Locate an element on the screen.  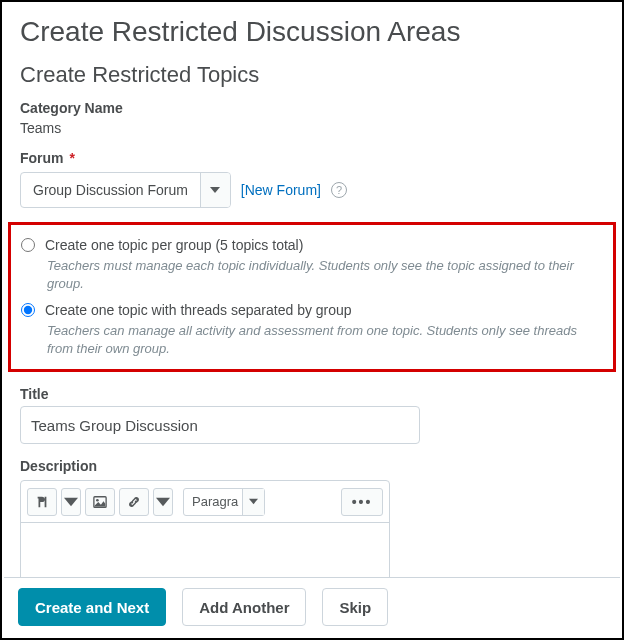
category-name-value: Teams is located at coordinates (40, 128).